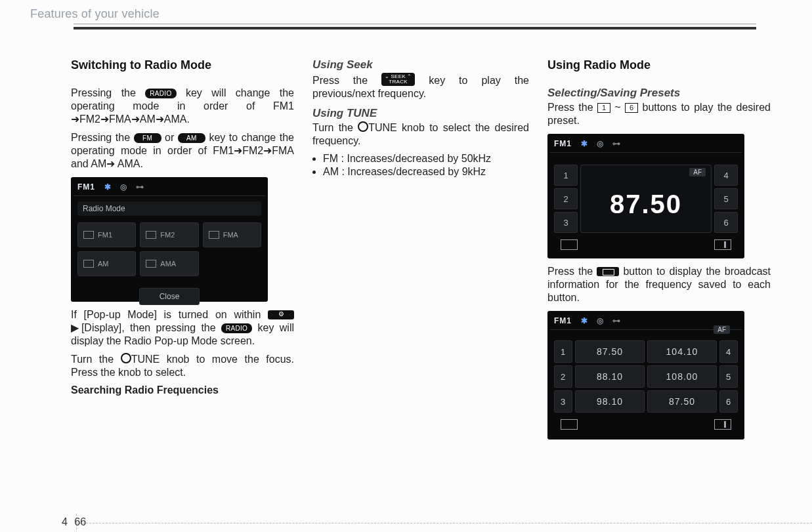 Image resolution: width=812 pixels, height=532 pixels. I want to click on preset-freq: 104.10, so click(682, 352).